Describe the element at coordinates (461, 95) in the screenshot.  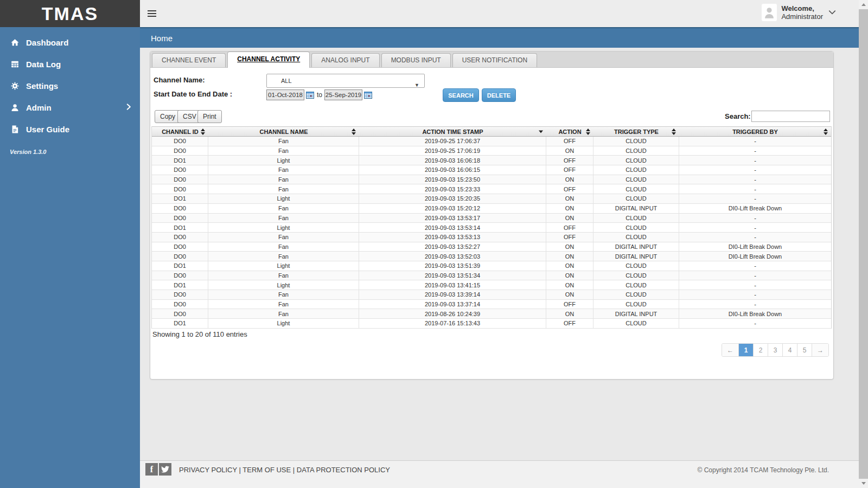
I see `search-button: SEARCH` at that location.